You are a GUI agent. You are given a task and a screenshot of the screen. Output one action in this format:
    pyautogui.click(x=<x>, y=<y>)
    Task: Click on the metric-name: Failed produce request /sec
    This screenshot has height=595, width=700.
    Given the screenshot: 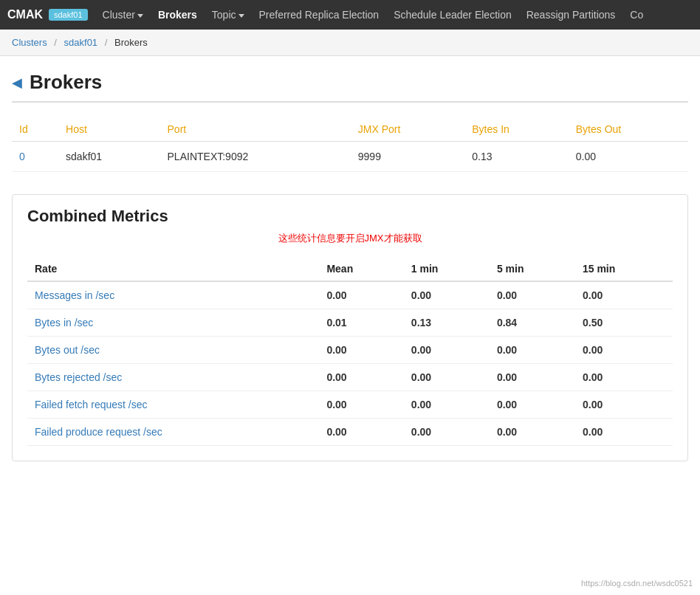 What is the action you would take?
    pyautogui.click(x=173, y=433)
    